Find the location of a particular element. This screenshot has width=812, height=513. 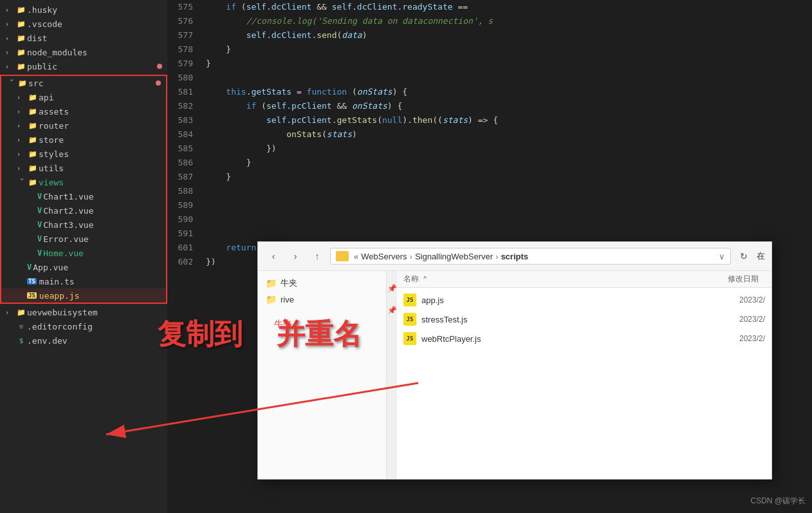

sidebar-item-label: Chart2.vue is located at coordinates (68, 211).